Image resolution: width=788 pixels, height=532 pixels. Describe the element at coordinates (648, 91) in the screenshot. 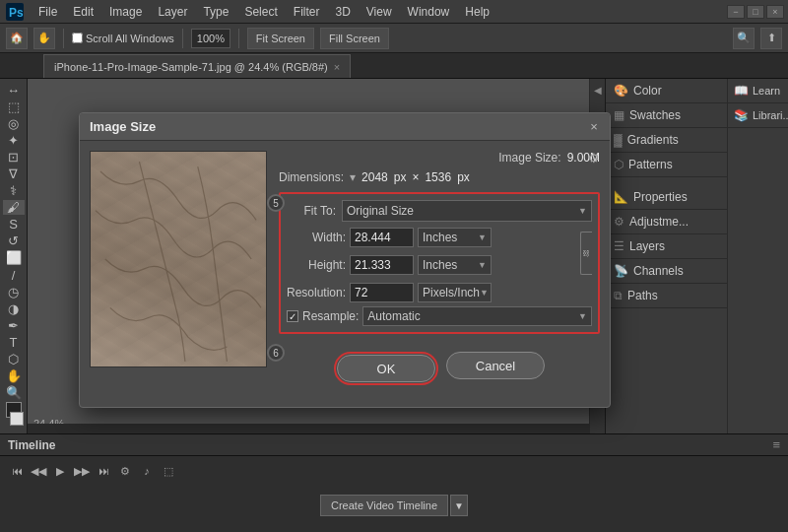

I see `color-label: Color` at that location.